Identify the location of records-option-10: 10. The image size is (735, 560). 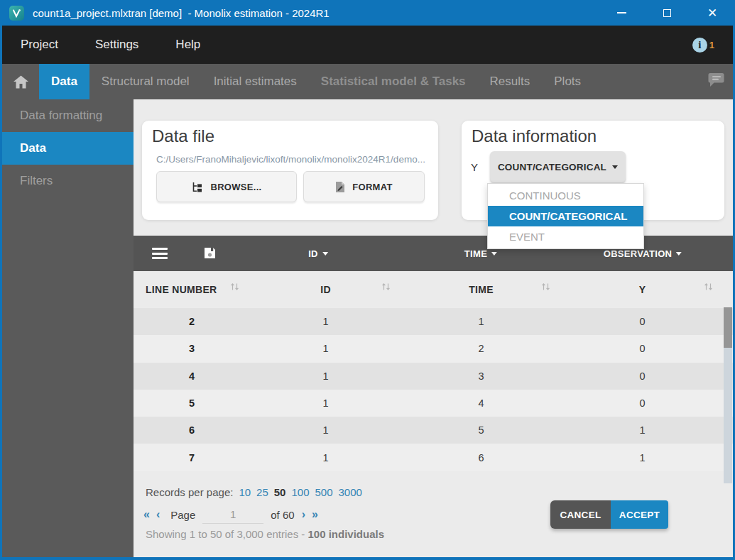
(244, 493).